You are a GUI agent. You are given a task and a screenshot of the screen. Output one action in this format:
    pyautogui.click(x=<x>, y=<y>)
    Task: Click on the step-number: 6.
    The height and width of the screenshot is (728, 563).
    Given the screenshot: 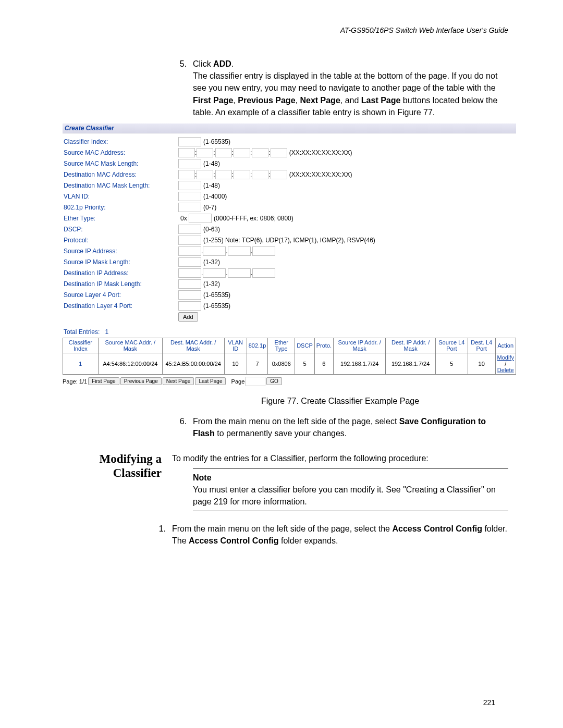 What is the action you would take?
    pyautogui.click(x=182, y=427)
    